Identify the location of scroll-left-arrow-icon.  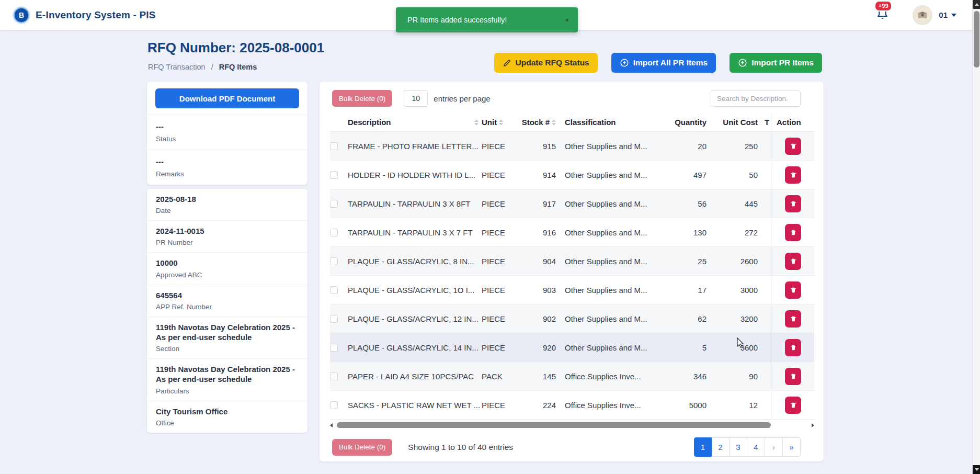
(332, 425).